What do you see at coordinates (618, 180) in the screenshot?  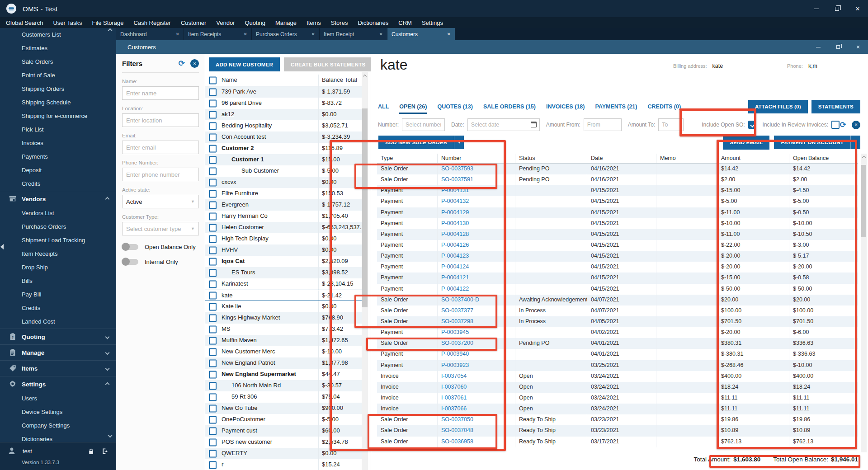 I see `transaction-row-so-0037591: Sale OrderSO-0037591Pending PO04/16/2021…` at bounding box center [618, 180].